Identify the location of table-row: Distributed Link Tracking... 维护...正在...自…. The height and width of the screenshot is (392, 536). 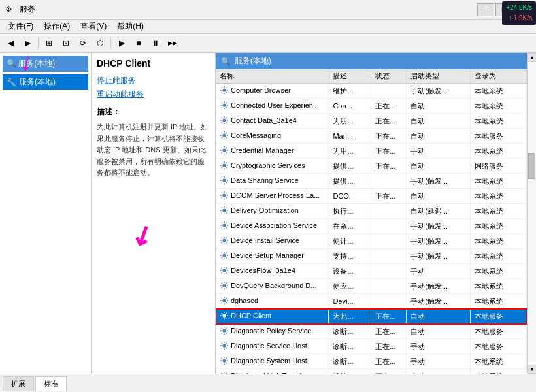
(371, 372).